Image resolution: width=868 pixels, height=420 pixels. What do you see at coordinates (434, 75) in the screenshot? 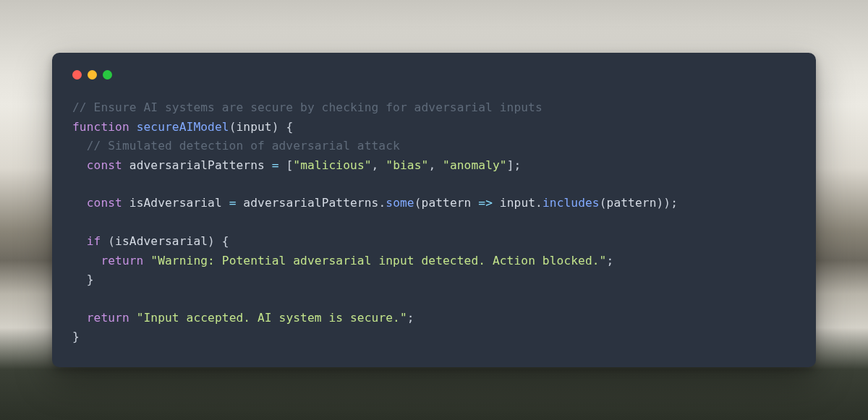
I see `traffic-lights` at bounding box center [434, 75].